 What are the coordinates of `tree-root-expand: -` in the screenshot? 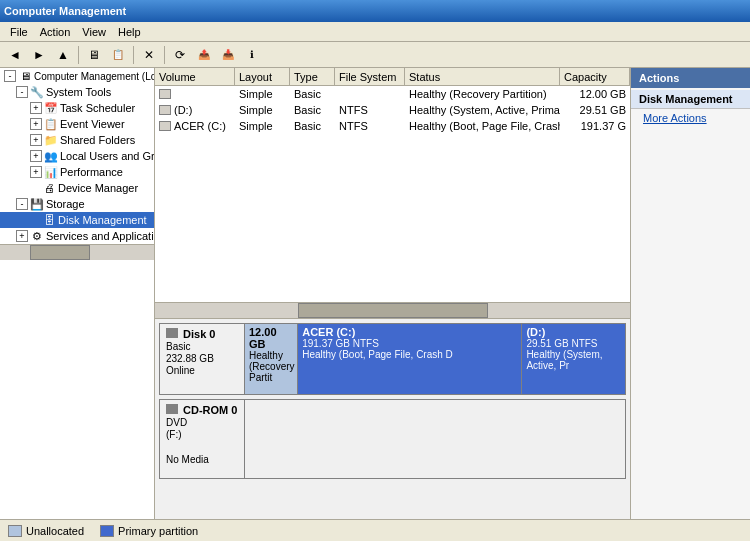 It's located at (10, 76).